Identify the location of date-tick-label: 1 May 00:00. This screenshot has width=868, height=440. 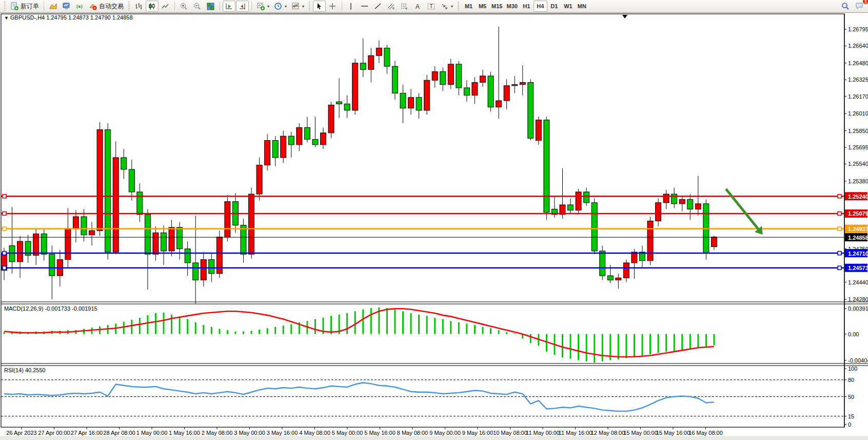
(152, 433).